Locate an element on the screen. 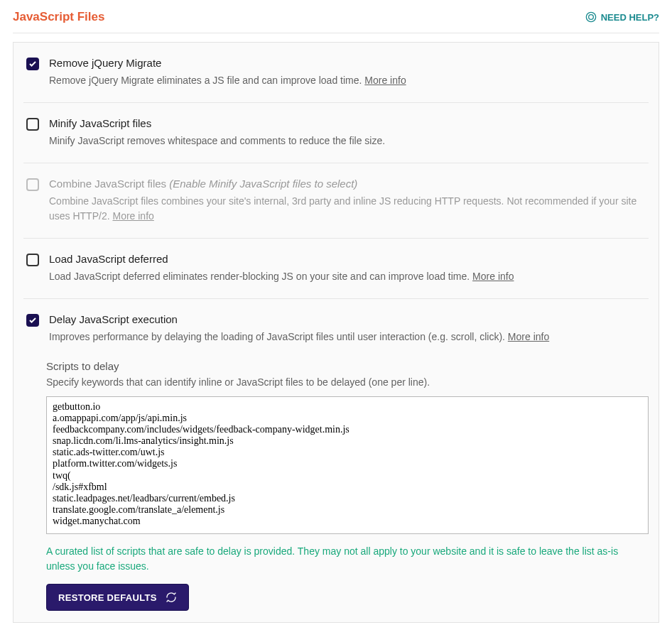 The height and width of the screenshot is (625, 672). option-desc: Remove jQuery Migrate eliminates a JS fi… is located at coordinates (347, 81).